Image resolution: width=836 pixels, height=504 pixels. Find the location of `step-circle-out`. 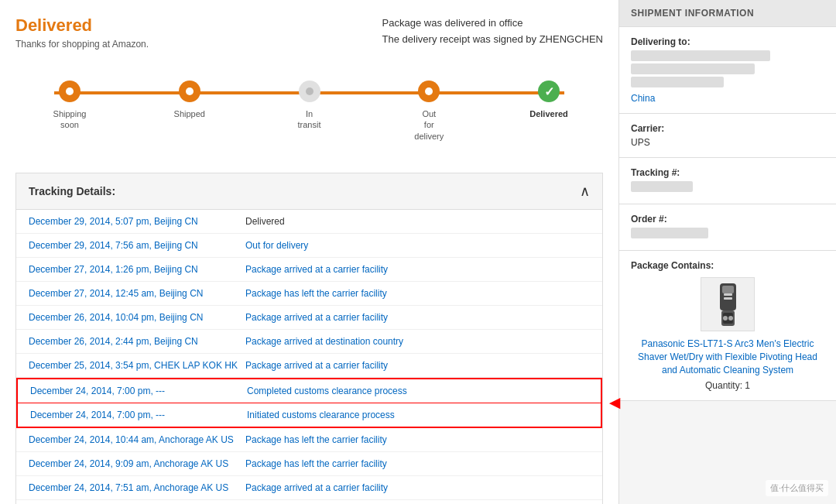

step-circle-out is located at coordinates (429, 91).